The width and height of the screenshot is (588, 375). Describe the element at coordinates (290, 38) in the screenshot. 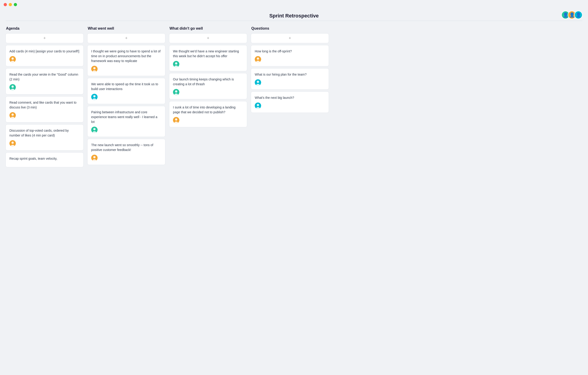

I see `add-card-button-questions: +` at that location.